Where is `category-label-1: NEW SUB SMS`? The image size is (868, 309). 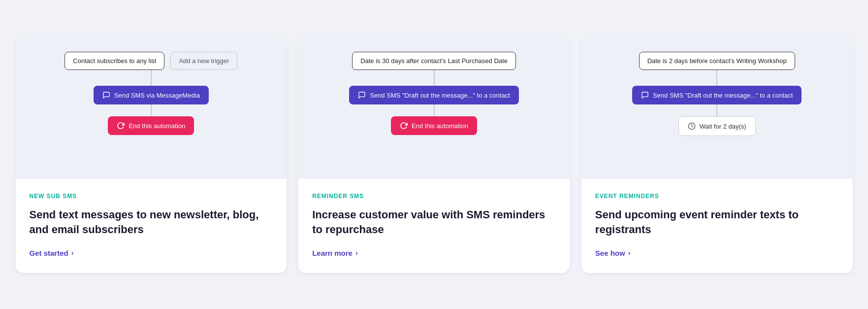
category-label-1: NEW SUB SMS is located at coordinates (152, 196).